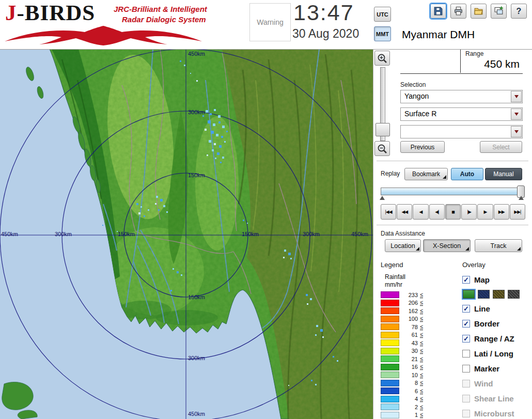  Describe the element at coordinates (453, 212) in the screenshot. I see `stop-button: ■` at that location.